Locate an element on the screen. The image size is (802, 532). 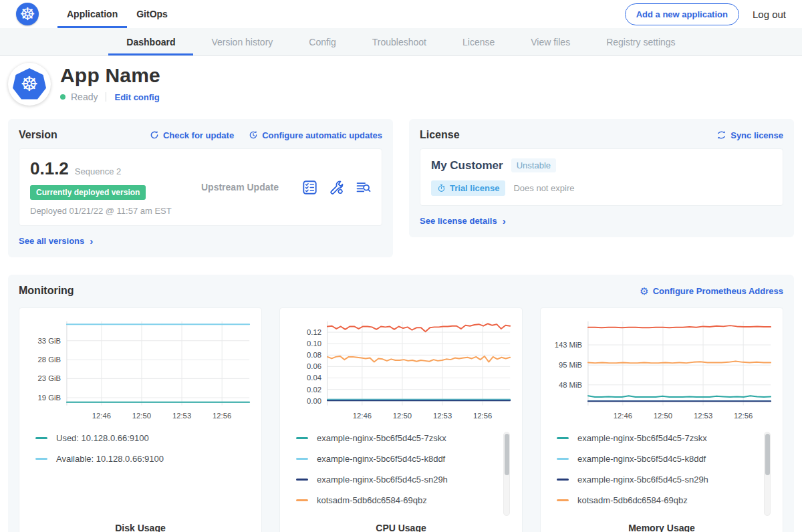
logout-link: Log out is located at coordinates (769, 15).